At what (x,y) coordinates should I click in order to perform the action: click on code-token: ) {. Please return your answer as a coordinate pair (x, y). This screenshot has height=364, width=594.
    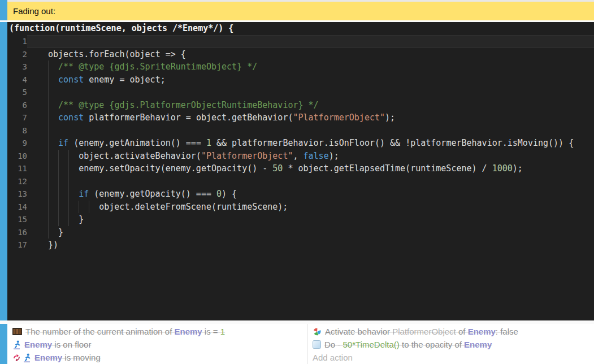
    Looking at the image, I should click on (229, 194).